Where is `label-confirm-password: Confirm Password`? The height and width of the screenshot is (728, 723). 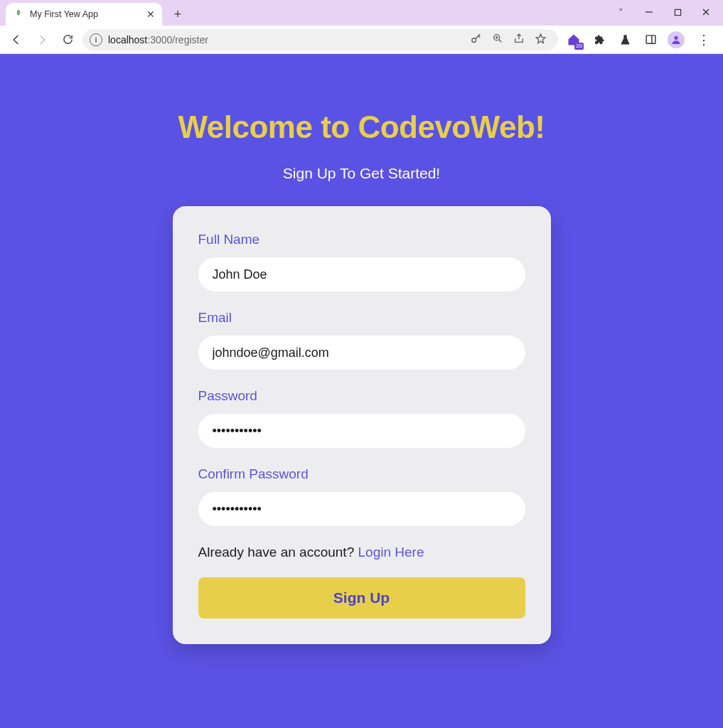
label-confirm-password: Confirm Password is located at coordinates (362, 474).